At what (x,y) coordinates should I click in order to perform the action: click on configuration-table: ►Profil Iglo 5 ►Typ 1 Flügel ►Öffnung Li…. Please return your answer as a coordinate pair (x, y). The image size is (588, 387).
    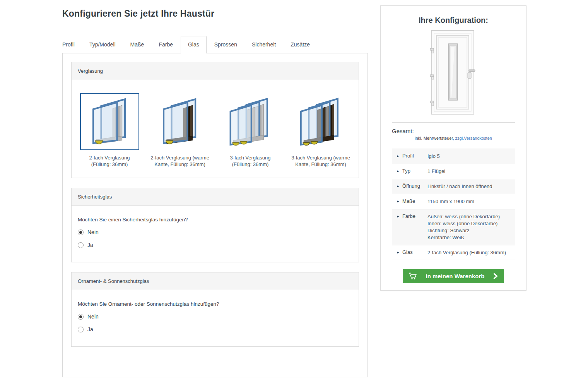
    Looking at the image, I should click on (453, 204).